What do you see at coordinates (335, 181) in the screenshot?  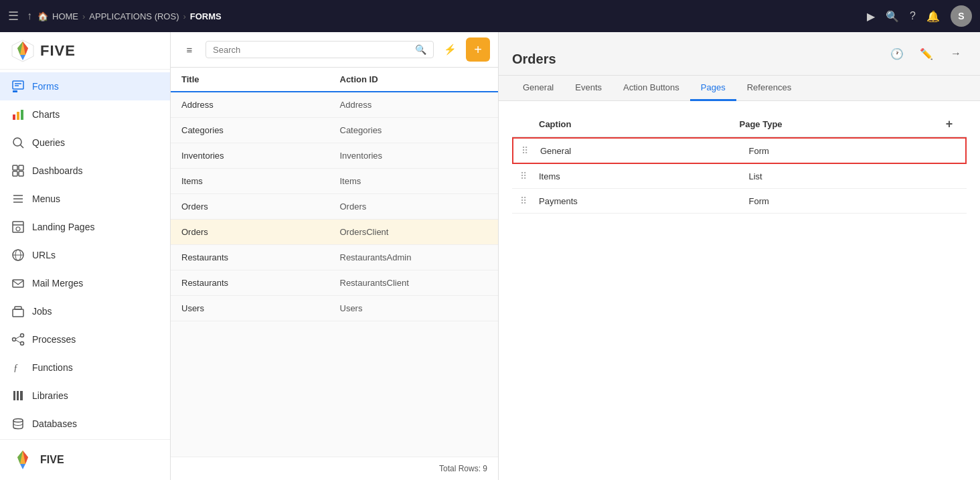 I see `table-row: Items Items` at bounding box center [335, 181].